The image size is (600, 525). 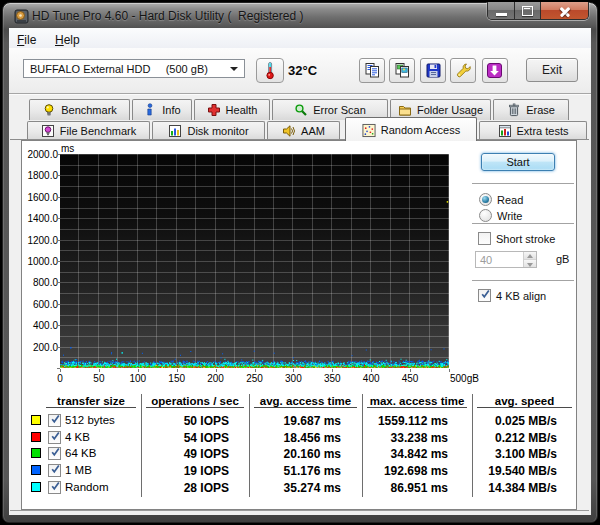 What do you see at coordinates (80, 110) in the screenshot?
I see `tab-benchmark: Benchmark` at bounding box center [80, 110].